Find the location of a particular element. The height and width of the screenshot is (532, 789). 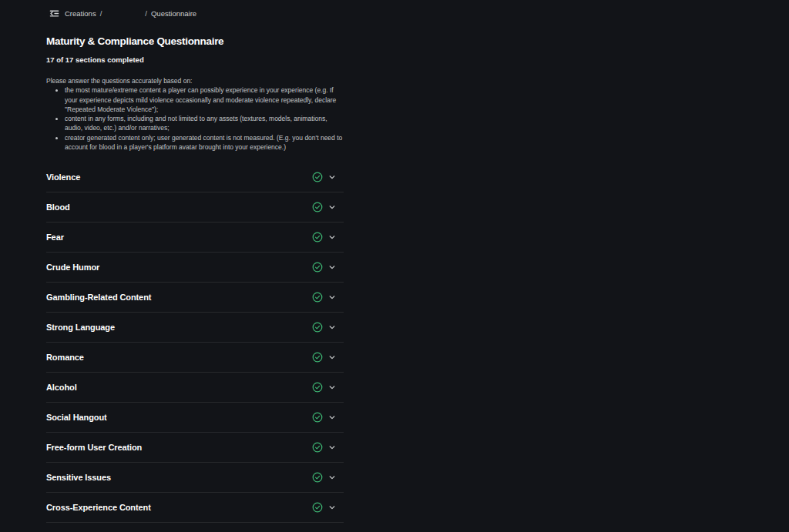

section-row-fear: Fear is located at coordinates (195, 237).